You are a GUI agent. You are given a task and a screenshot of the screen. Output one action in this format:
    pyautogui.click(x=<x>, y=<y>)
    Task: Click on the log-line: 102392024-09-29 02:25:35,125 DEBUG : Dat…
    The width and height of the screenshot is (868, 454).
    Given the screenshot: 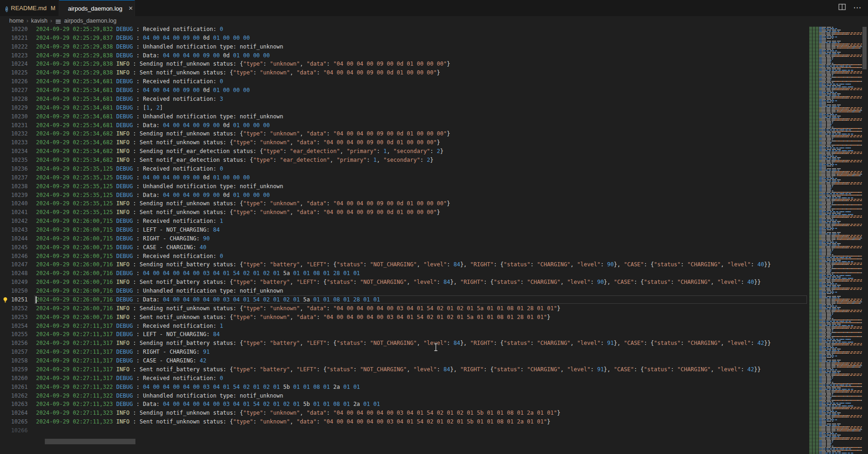 What is the action you would take?
    pyautogui.click(x=404, y=195)
    